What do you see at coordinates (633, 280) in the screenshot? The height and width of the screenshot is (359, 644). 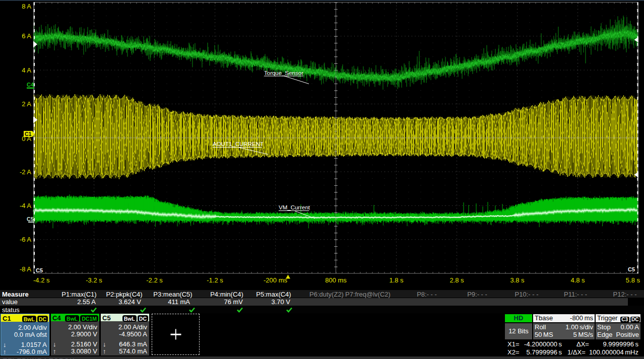 I see `svg-text: 5.8 s` at bounding box center [633, 280].